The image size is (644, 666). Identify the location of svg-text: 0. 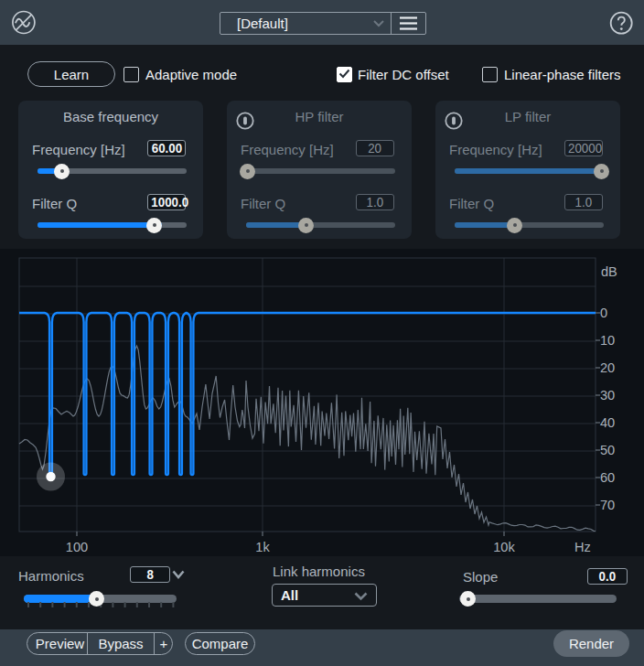
(604, 313).